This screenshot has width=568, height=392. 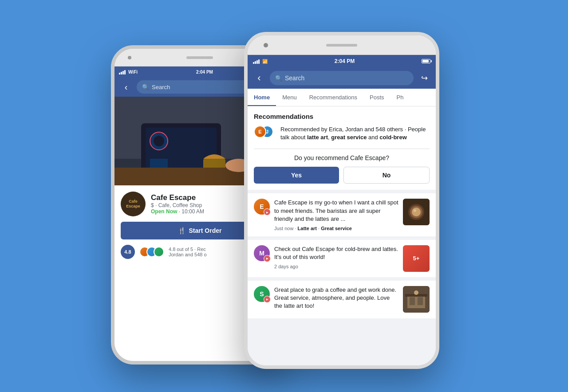 I want to click on review-body-2: Check out Cafe Escape for cold-brew and …, so click(x=336, y=259).